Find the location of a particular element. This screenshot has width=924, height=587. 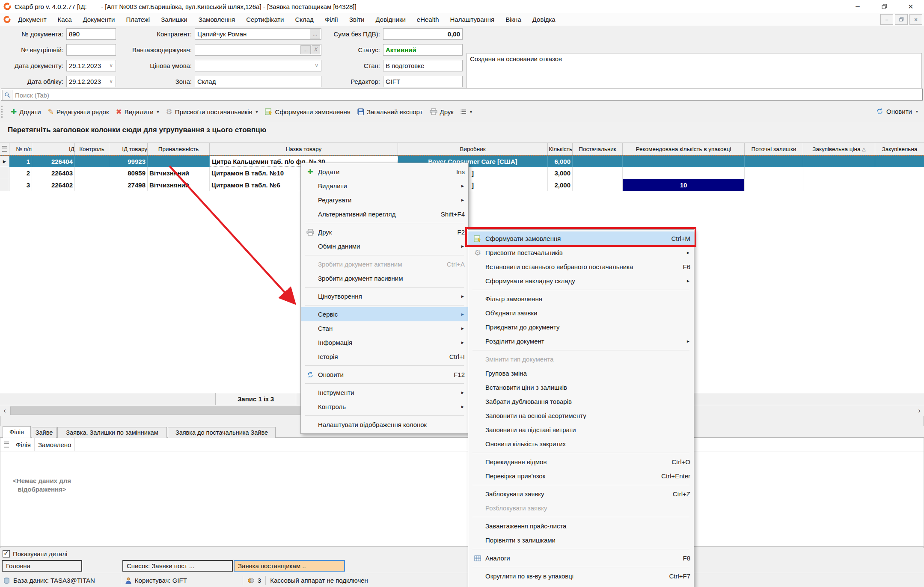

cell-origin is located at coordinates (179, 161).